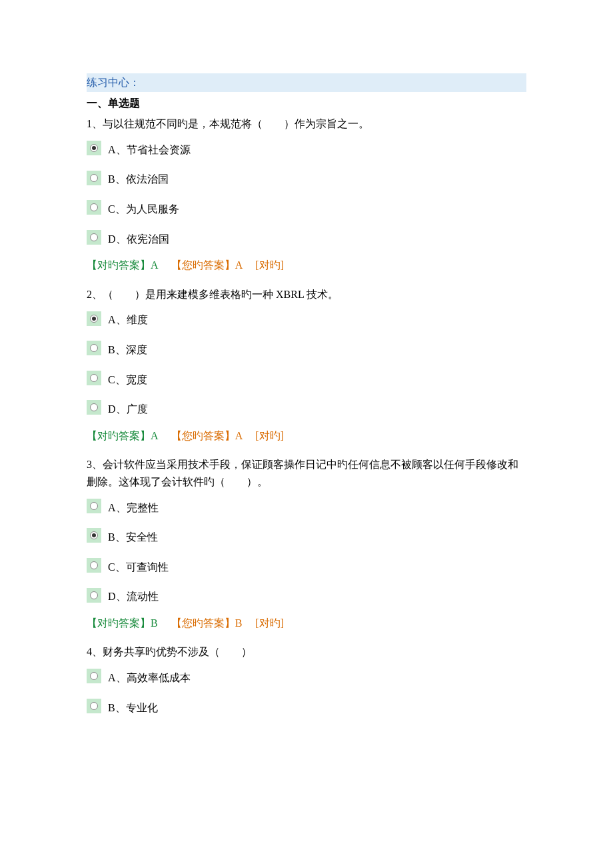 The height and width of the screenshot is (868, 613). What do you see at coordinates (306, 148) in the screenshot?
I see `option-row: A、节省社会资源` at bounding box center [306, 148].